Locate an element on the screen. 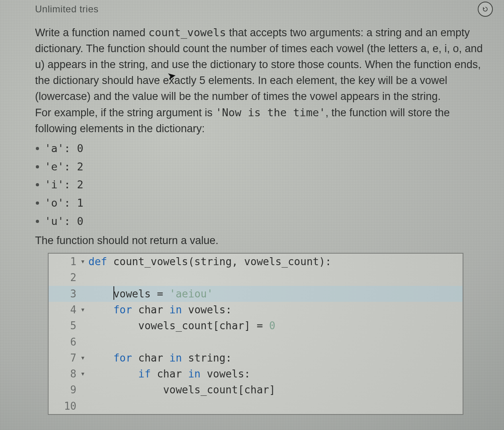 This screenshot has width=504, height=430. tries-label: Unlimited tries is located at coordinates (67, 9).